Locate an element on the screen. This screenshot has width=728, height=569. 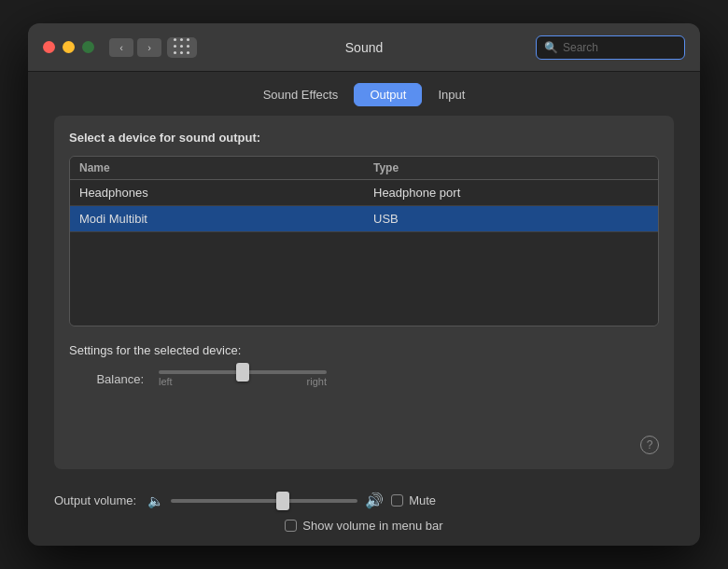
grid-button is located at coordinates (182, 48).